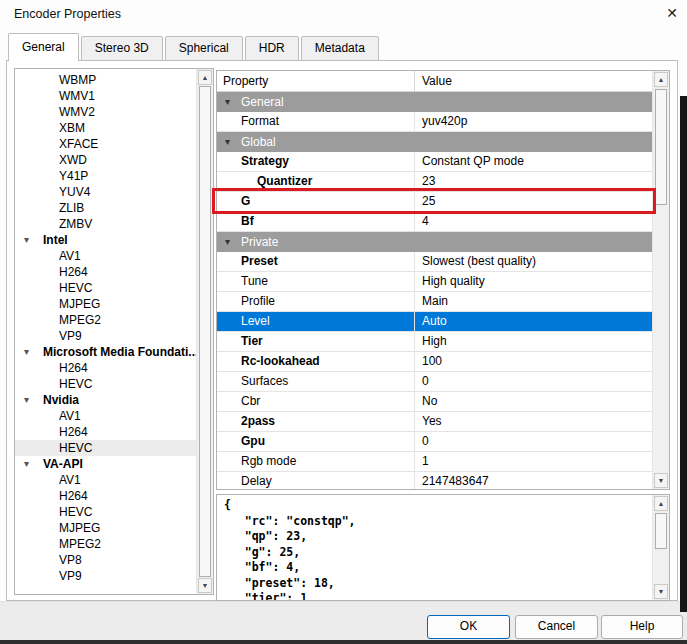 This screenshot has width=687, height=644. I want to click on tab-stereo-3d: Stereo 3D, so click(122, 48).